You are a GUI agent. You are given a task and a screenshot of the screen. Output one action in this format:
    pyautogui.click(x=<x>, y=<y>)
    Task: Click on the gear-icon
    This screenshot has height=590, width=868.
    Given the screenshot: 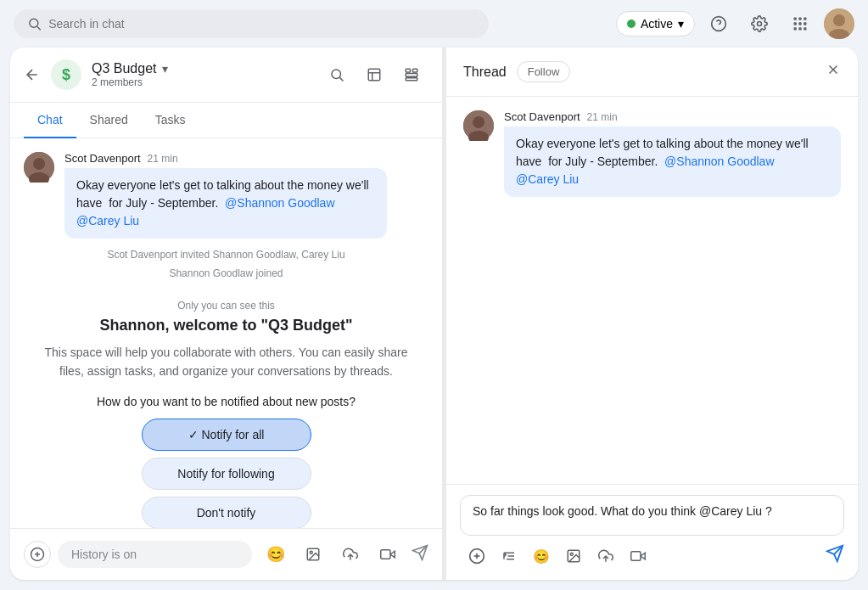 What is the action you would take?
    pyautogui.click(x=759, y=24)
    